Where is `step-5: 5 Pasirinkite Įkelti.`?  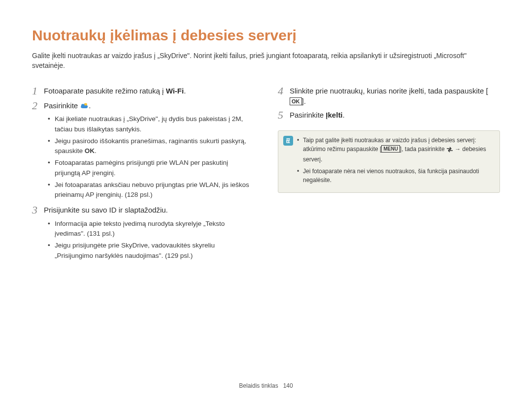
step-5: 5 Pasirinkite Įkelti. is located at coordinates (389, 115).